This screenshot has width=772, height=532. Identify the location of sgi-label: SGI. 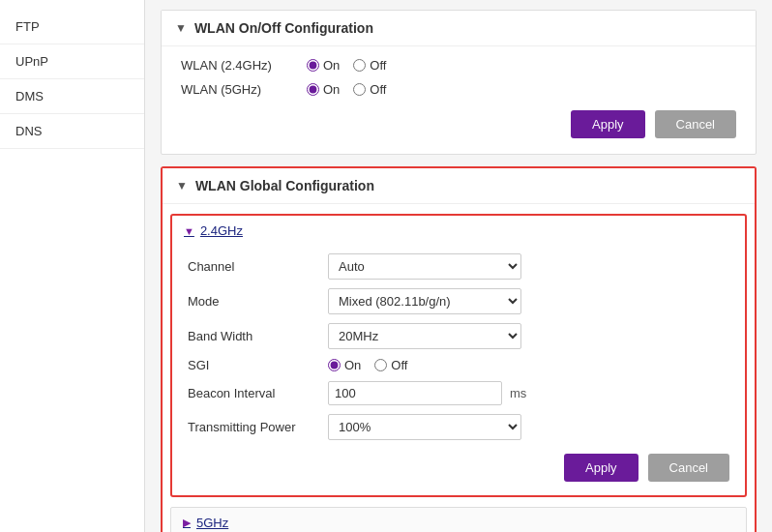
(257, 366).